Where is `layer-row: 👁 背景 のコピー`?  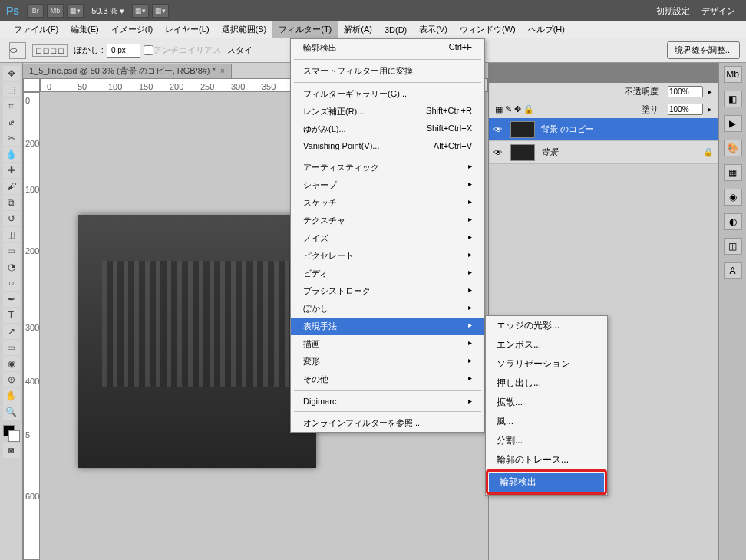
layer-row: 👁 背景 のコピー is located at coordinates (603, 130).